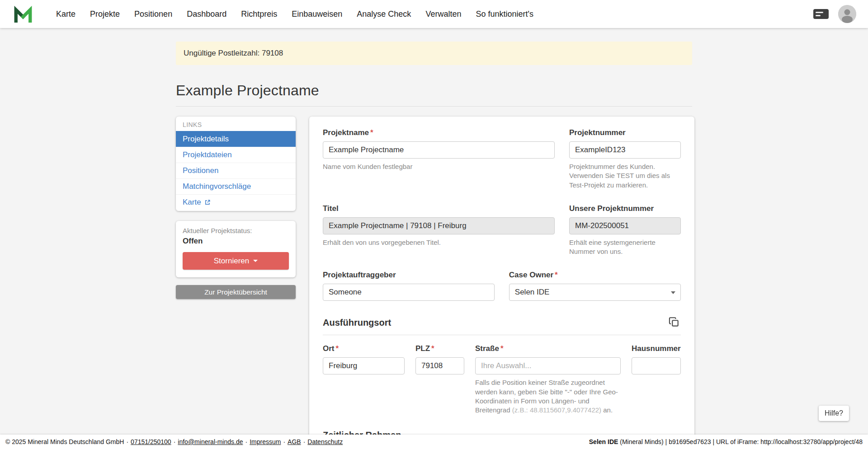  Describe the element at coordinates (236, 208) in the screenshot. I see `sidebar: LINKS Projektdetails Projektdateien Posi…` at that location.